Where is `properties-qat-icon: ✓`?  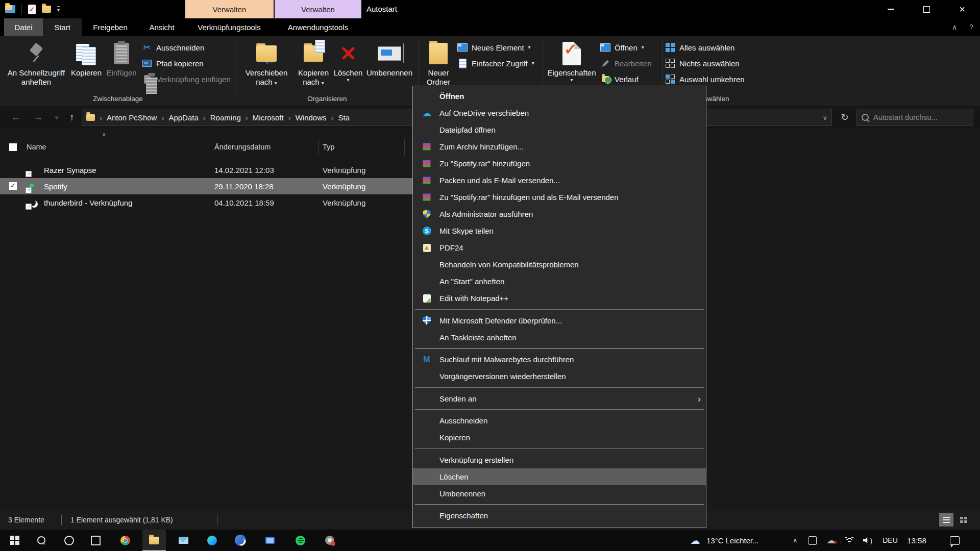 properties-qat-icon: ✓ is located at coordinates (32, 9).